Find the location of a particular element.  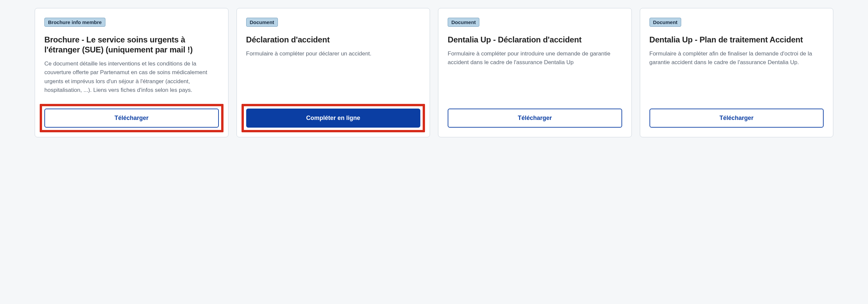

highlight-box: Compléter en ligne is located at coordinates (334, 118).